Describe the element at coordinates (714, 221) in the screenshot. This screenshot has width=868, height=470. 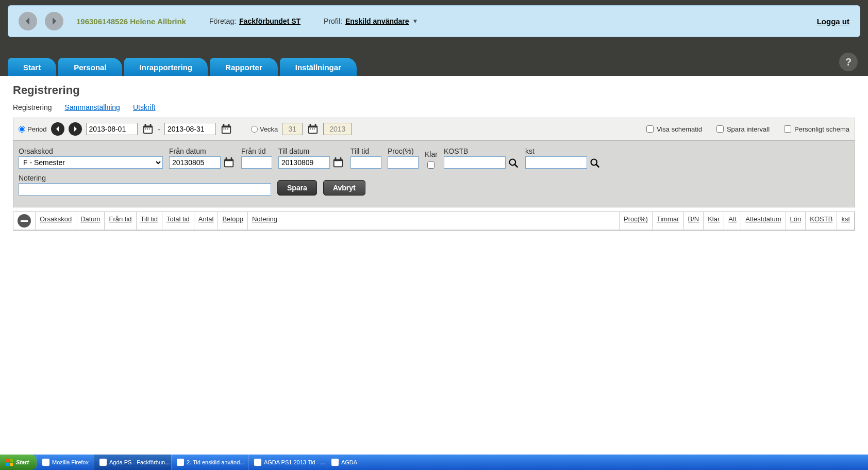
I see `th-klar: Klar` at that location.